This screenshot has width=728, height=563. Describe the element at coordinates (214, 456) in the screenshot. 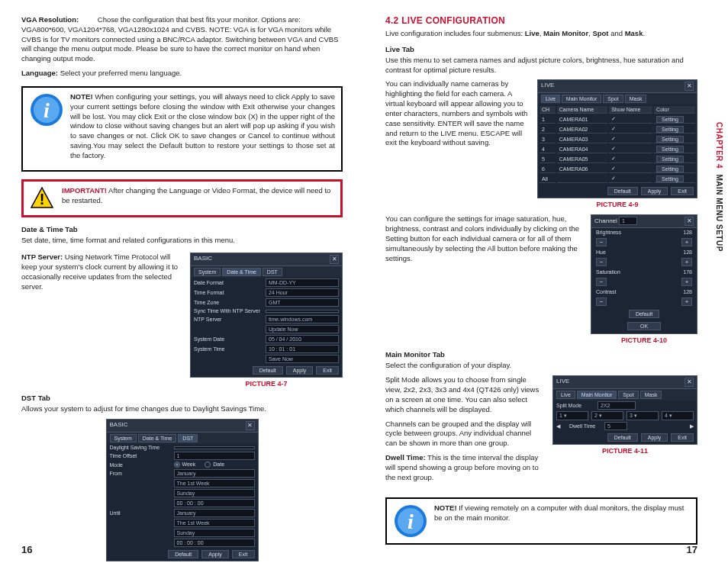

I see `field-value: 1` at that location.